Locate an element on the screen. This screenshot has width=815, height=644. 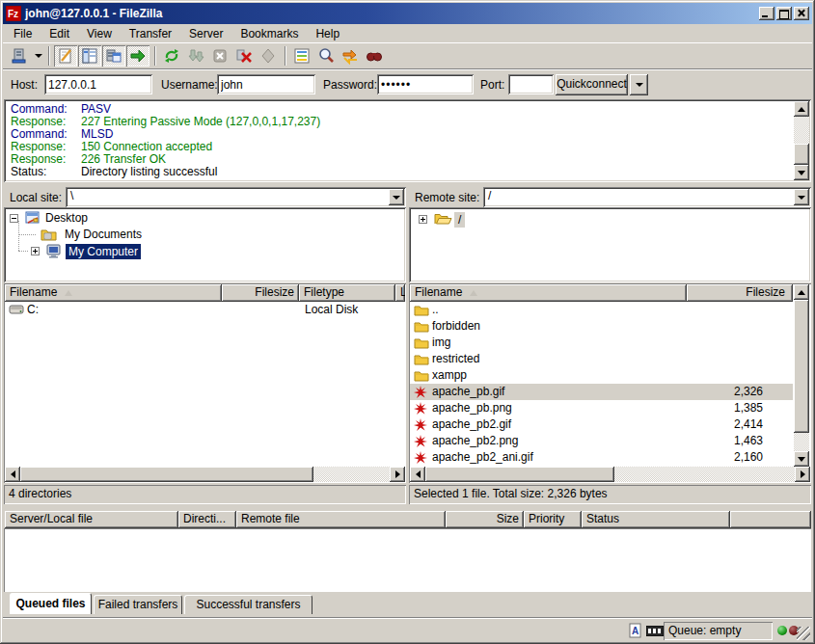
remote-vscrollbar-thumb is located at coordinates (801, 366).